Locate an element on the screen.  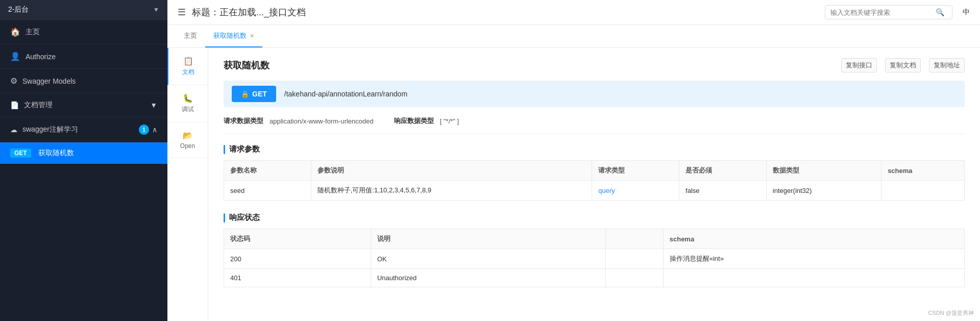
home-icon: 🏠 is located at coordinates (15, 32).